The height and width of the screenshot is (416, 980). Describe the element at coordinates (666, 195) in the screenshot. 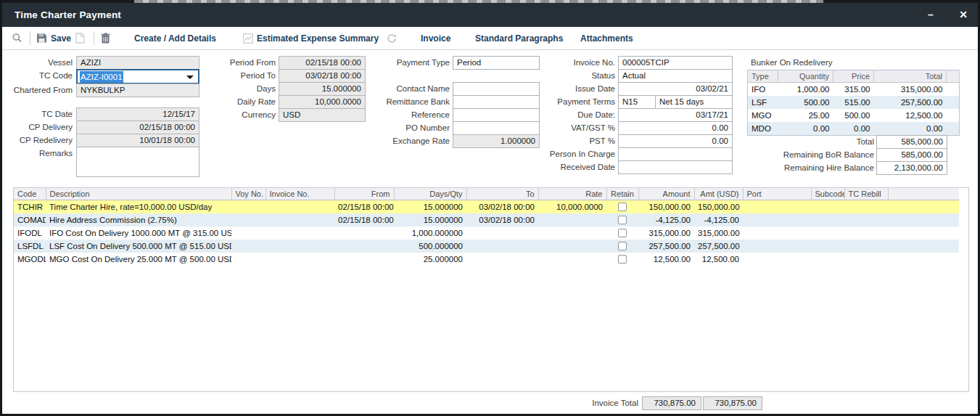

I see `grid-header-amount: Amount` at that location.